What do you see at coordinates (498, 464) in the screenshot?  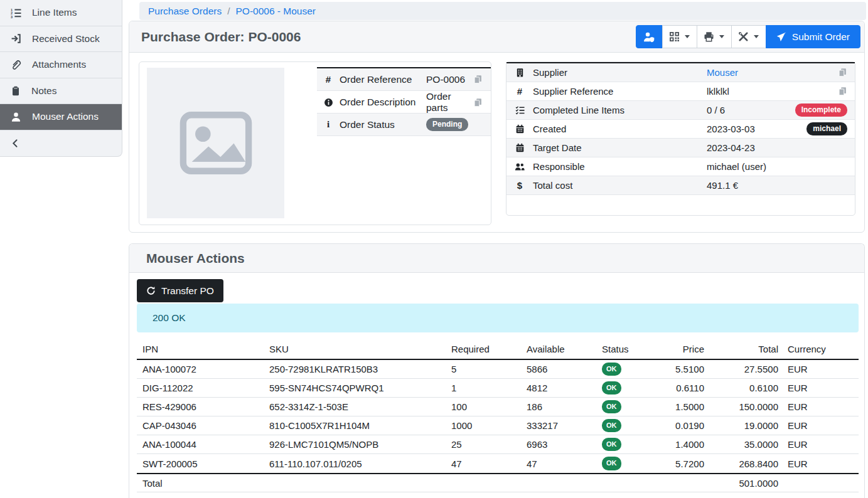 I see `table-row: SWT-200005 611-110.107.011/0205 47 47 OK…` at bounding box center [498, 464].